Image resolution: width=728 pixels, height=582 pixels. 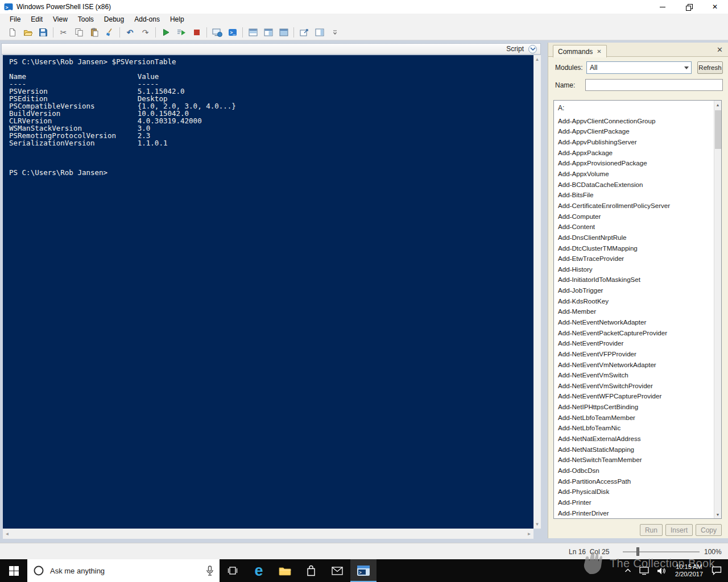 I want to click on run-script-button, so click(x=166, y=33).